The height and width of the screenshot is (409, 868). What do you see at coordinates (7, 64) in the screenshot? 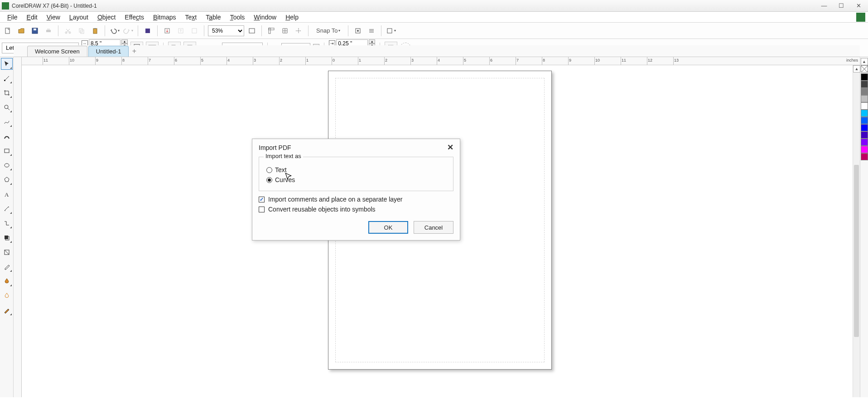
I see `pick-tool` at bounding box center [7, 64].